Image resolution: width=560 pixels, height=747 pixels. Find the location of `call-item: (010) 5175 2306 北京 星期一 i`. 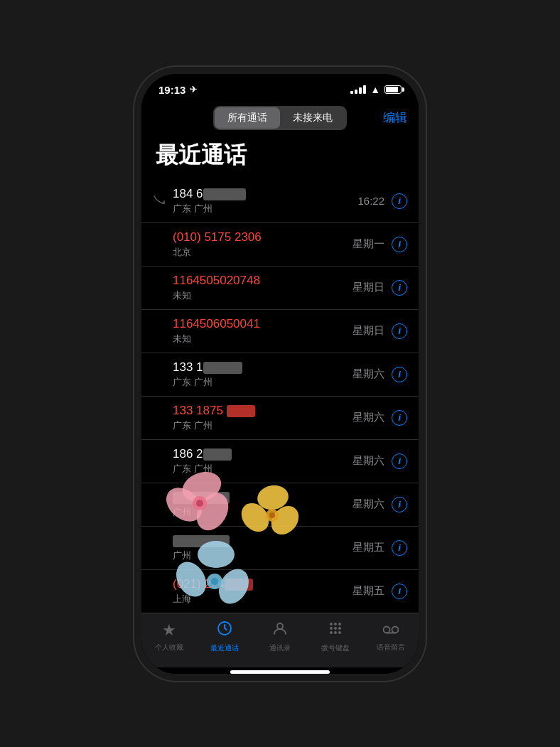

call-item: (010) 5175 2306 北京 星期一 i is located at coordinates (280, 244).